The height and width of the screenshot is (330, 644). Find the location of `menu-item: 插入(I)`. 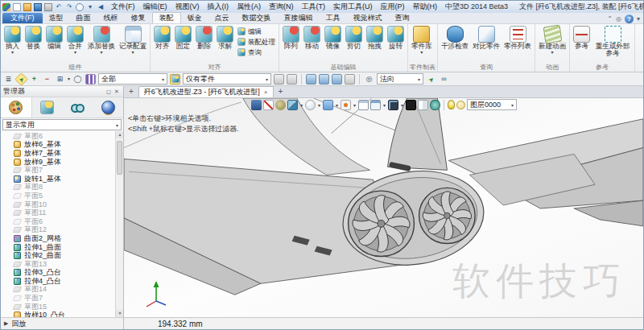

menu-item: 插入(I) is located at coordinates (219, 6).